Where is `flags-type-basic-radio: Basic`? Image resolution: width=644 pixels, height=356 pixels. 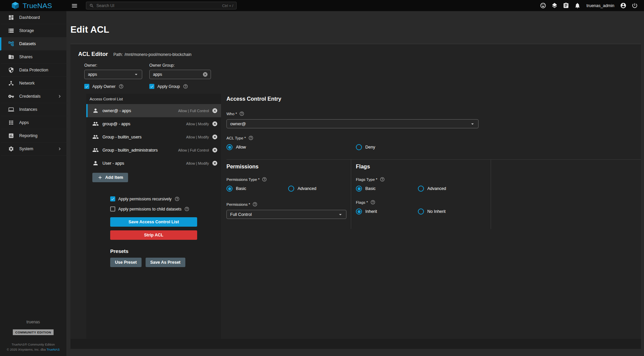
flags-type-basic-radio: Basic is located at coordinates (387, 189).